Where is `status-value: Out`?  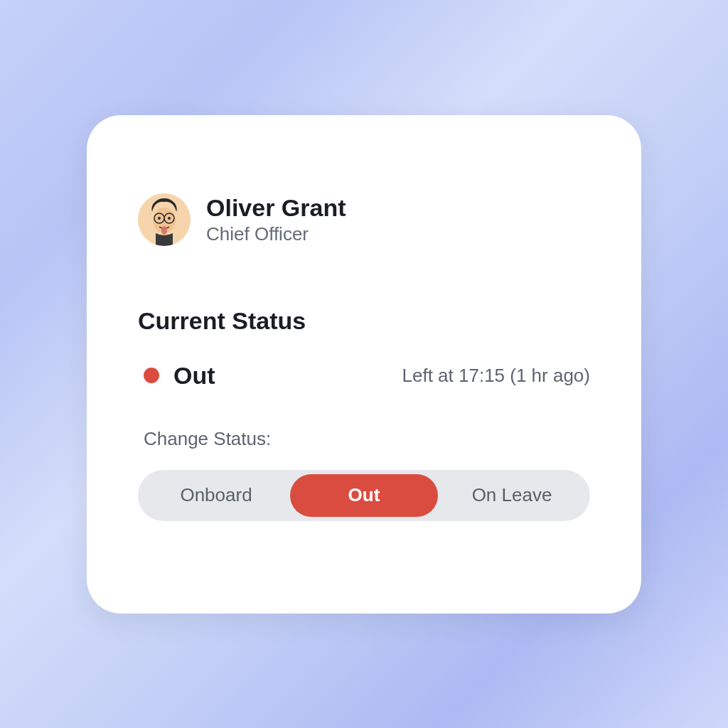 status-value: Out is located at coordinates (195, 375).